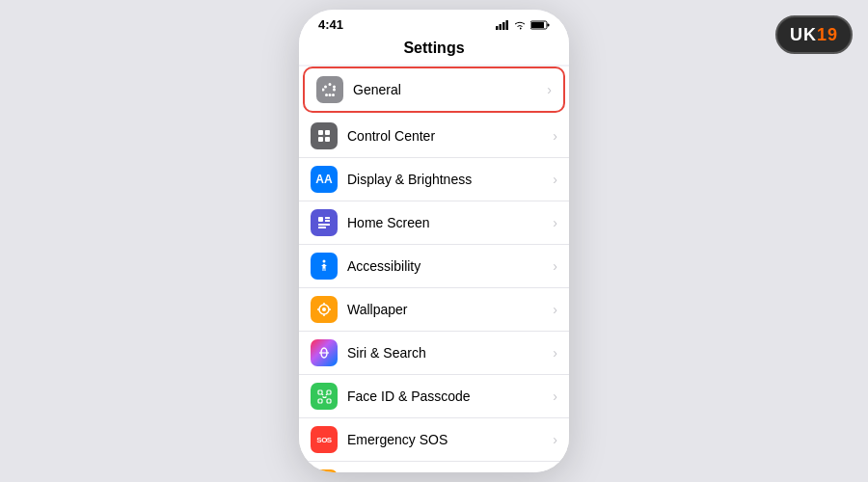 This screenshot has height=482, width=868. I want to click on settings-item-wallpaper: Wallpaper ›, so click(434, 310).